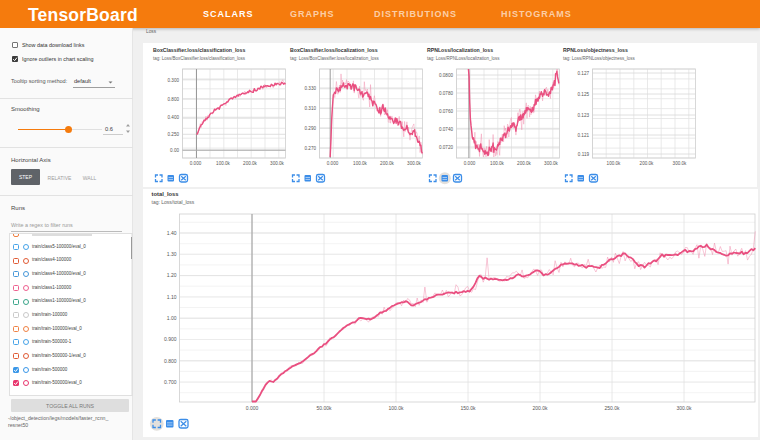  I want to click on svg-text: 1.40, so click(172, 233).